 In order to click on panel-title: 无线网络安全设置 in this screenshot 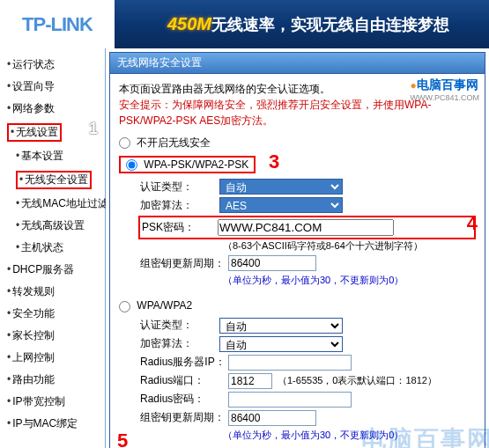, I will do `click(298, 63)`.